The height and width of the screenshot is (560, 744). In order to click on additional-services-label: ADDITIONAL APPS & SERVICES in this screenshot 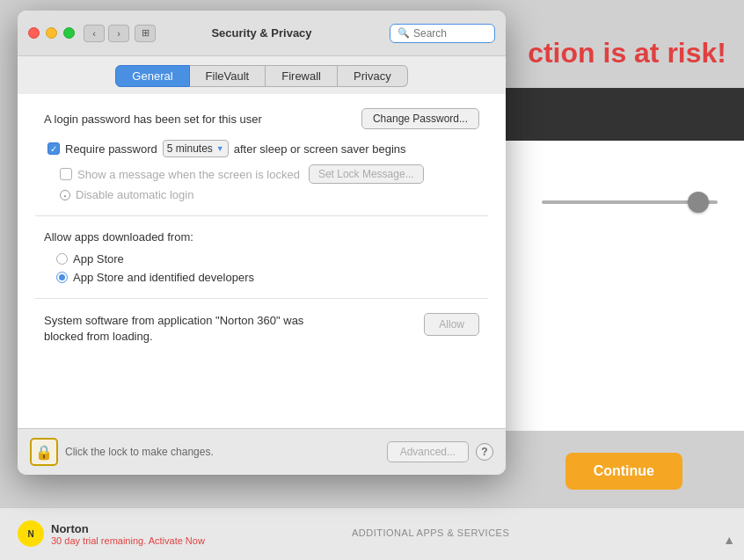, I will do `click(431, 533)`.